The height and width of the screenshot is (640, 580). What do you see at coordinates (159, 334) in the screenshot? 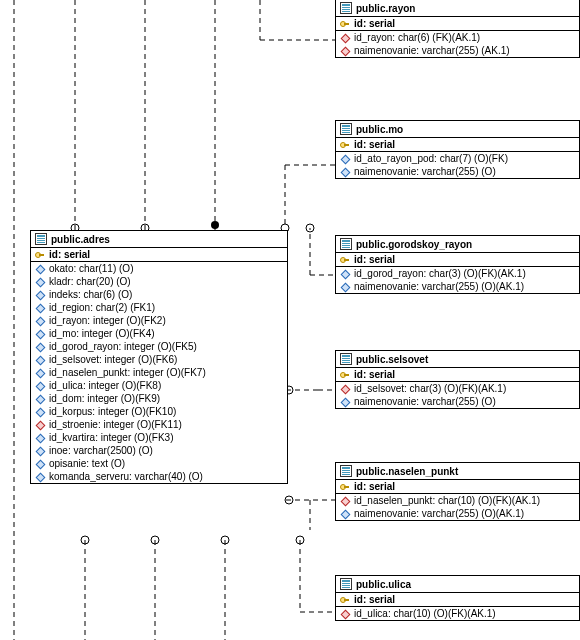
I see `col-row: id_mo: integer (O)(FK4)` at bounding box center [159, 334].